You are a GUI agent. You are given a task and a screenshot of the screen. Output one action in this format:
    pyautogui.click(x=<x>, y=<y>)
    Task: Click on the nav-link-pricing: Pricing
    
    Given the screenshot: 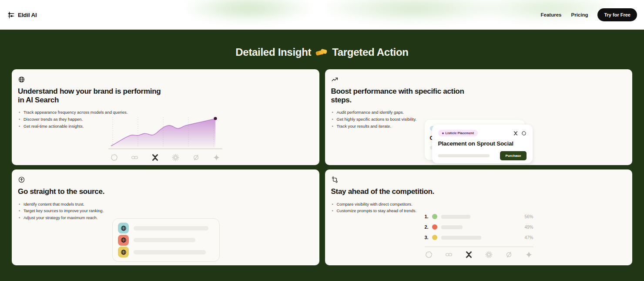 What is the action you would take?
    pyautogui.click(x=580, y=15)
    